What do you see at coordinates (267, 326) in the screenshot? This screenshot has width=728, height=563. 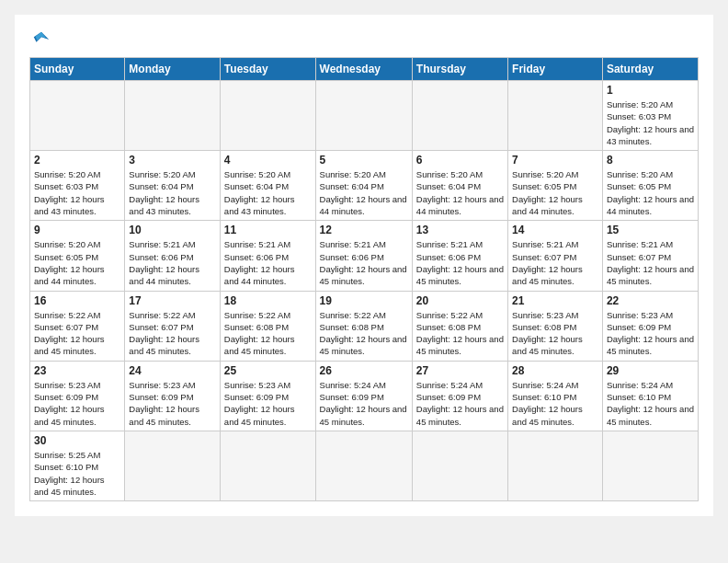 I see `calendar-cell: 18Sunrise: 5:22 AMSunset: 6:08 PMDayligh…` at bounding box center [267, 326].